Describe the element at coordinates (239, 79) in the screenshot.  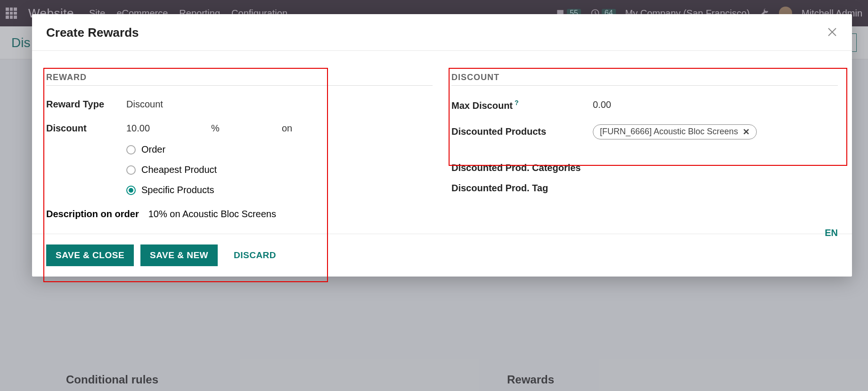
I see `section-title-reward: REWARD` at that location.